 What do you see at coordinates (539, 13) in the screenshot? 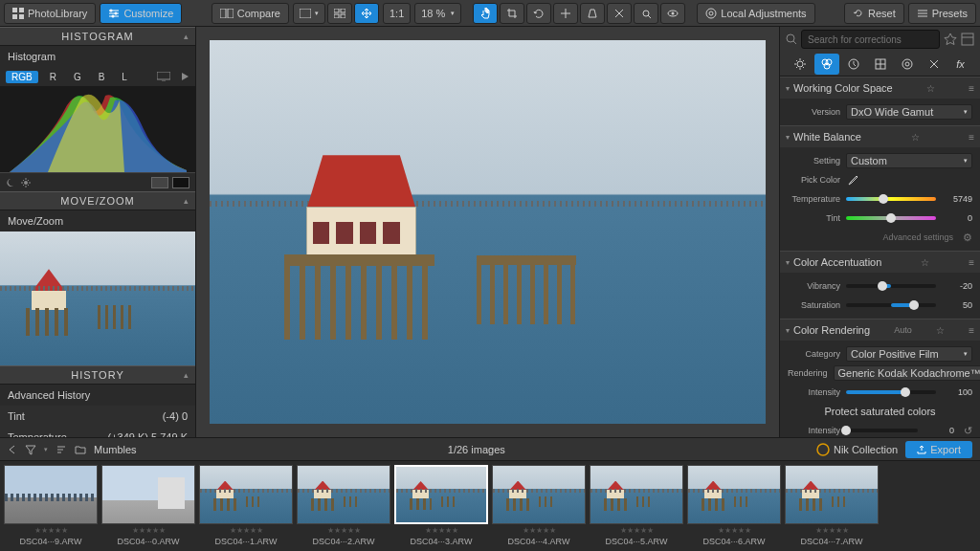
I see `rotate-tool-button` at bounding box center [539, 13].